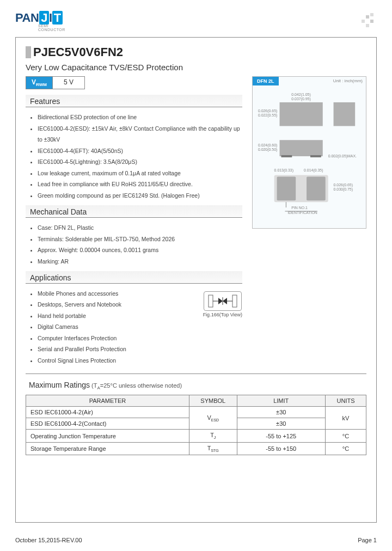 This screenshot has height=551, width=392. I want to click on col-limit: LIMIT, so click(281, 401).